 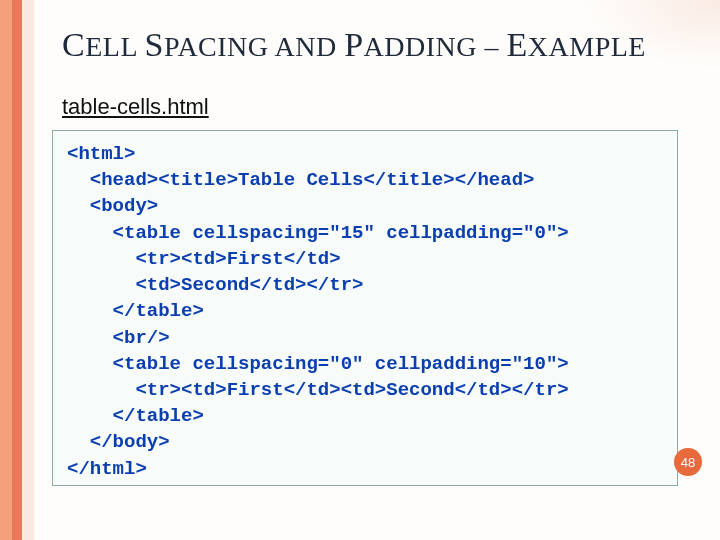 What do you see at coordinates (587, 46) in the screenshot?
I see `title-text: XAMPLE` at bounding box center [587, 46].